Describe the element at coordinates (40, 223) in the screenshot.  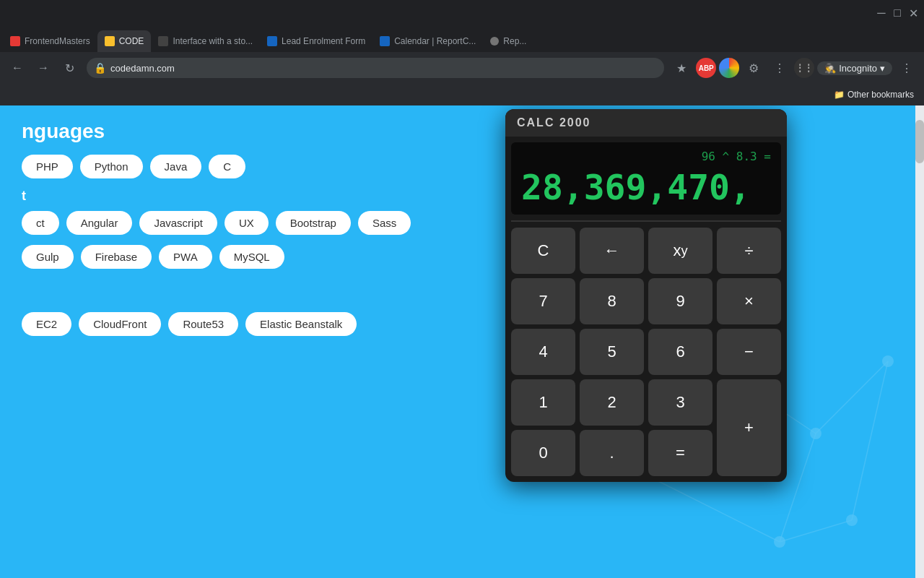
I see `tag-ct: ct` at that location.